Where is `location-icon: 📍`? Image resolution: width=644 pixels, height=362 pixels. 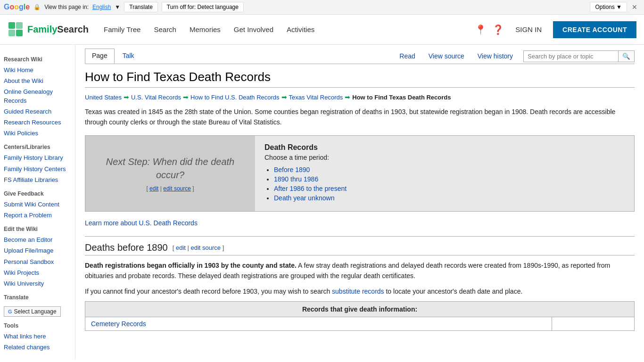 location-icon: 📍 is located at coordinates (481, 30).